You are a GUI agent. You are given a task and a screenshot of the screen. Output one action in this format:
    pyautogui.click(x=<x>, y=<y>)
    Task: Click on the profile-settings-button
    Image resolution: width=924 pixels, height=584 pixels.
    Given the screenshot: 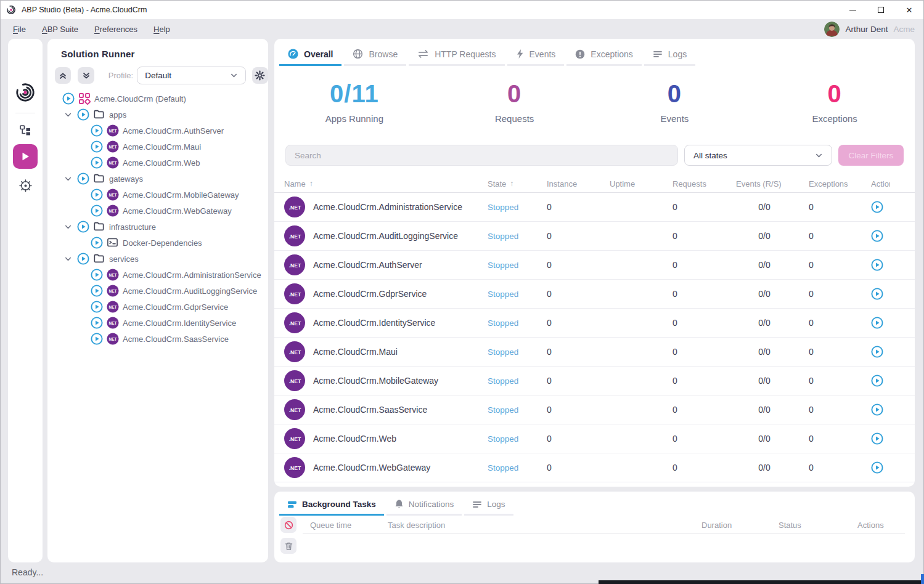 What is the action you would take?
    pyautogui.click(x=260, y=75)
    